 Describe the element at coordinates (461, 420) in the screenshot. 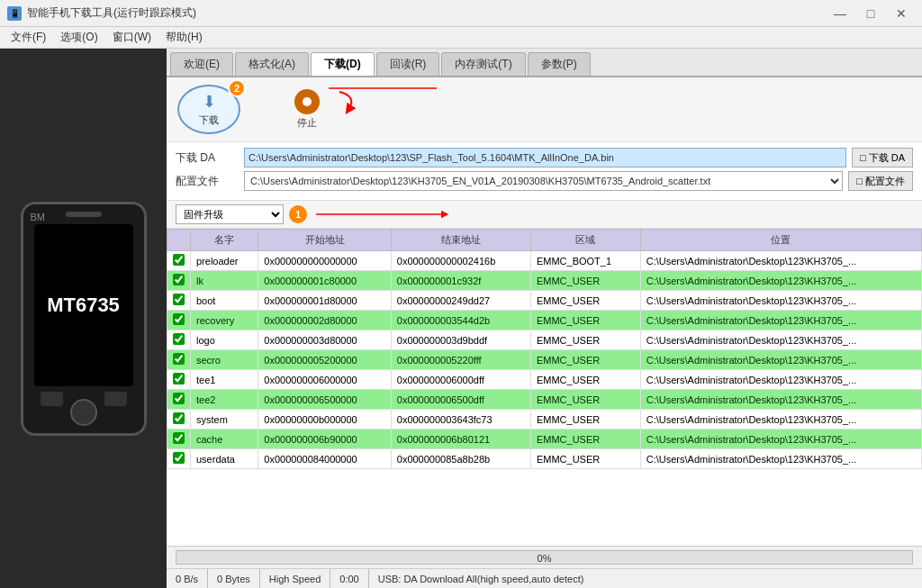

I see `cell-end: 0x000000003643fc73` at that location.